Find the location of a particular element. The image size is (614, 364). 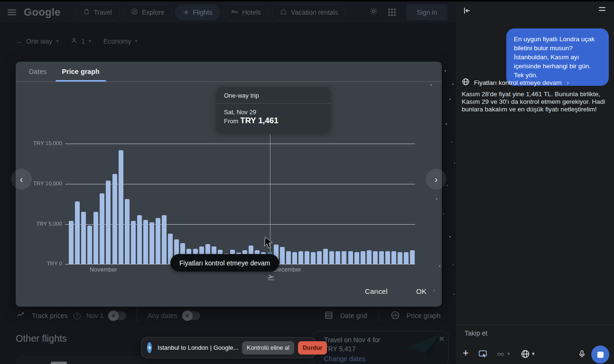

collapse-panel-icon is located at coordinates (467, 11).